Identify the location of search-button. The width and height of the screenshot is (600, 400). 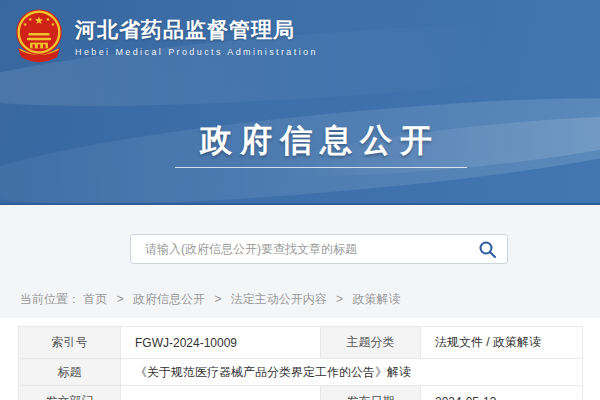
(488, 250).